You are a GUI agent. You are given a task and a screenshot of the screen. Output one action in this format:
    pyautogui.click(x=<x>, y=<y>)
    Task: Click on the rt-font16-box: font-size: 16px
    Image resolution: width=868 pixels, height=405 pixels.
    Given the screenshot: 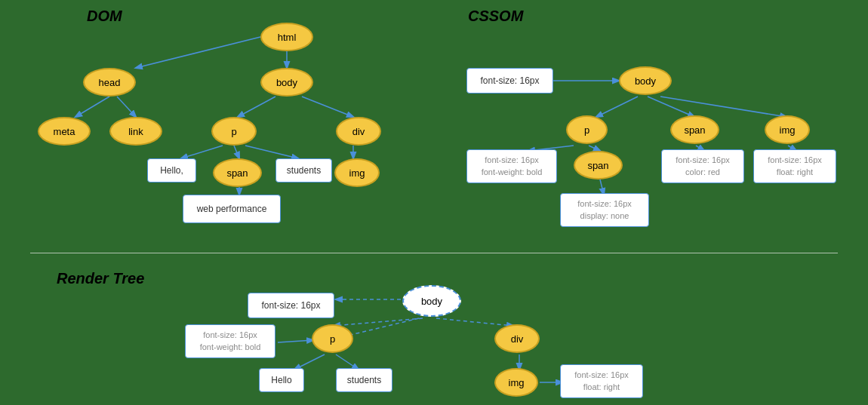 What is the action you would take?
    pyautogui.click(x=291, y=305)
    